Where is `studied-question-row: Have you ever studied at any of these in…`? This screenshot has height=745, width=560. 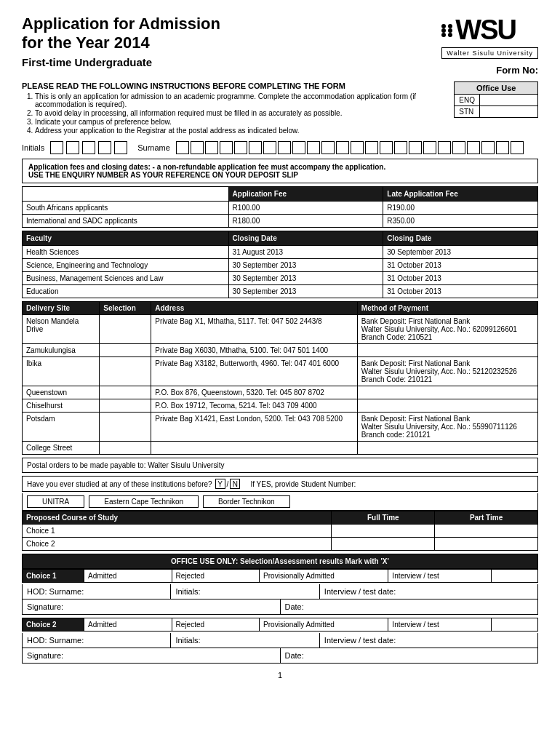 studied-question-row: Have you ever studied at any of these in… is located at coordinates (280, 484).